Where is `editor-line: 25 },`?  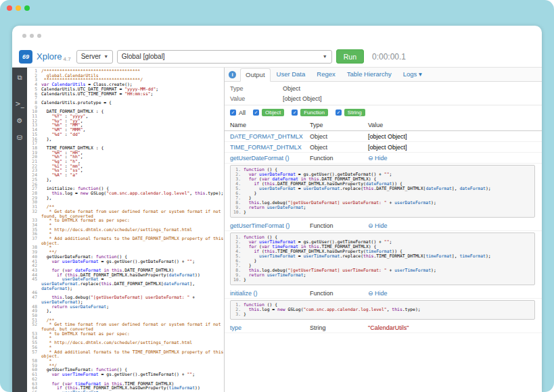 editor-line: 25 }, is located at coordinates (126, 180).